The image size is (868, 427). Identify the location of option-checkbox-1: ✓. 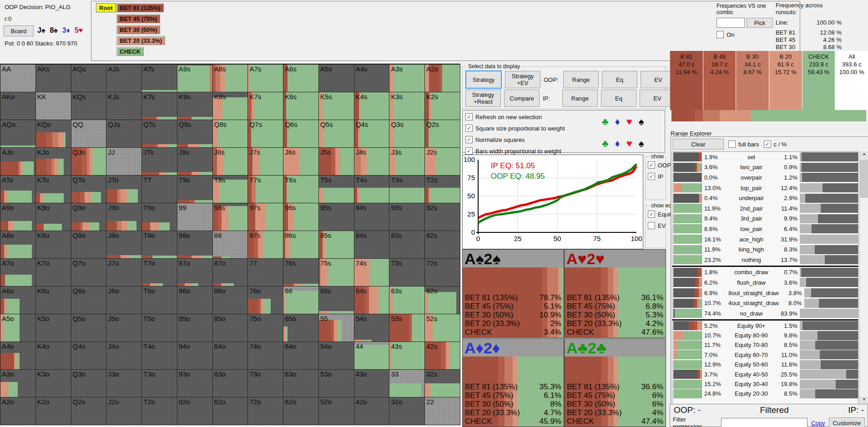
(469, 128).